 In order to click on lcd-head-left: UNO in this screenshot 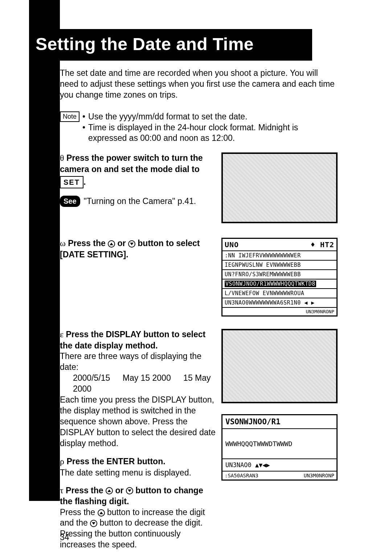, I will do `click(232, 245)`.